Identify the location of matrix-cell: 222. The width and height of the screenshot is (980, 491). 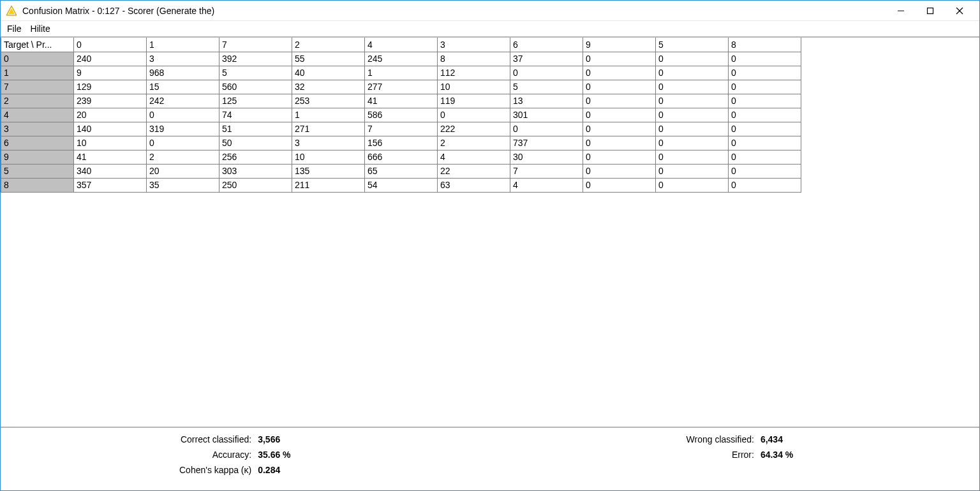
(474, 129).